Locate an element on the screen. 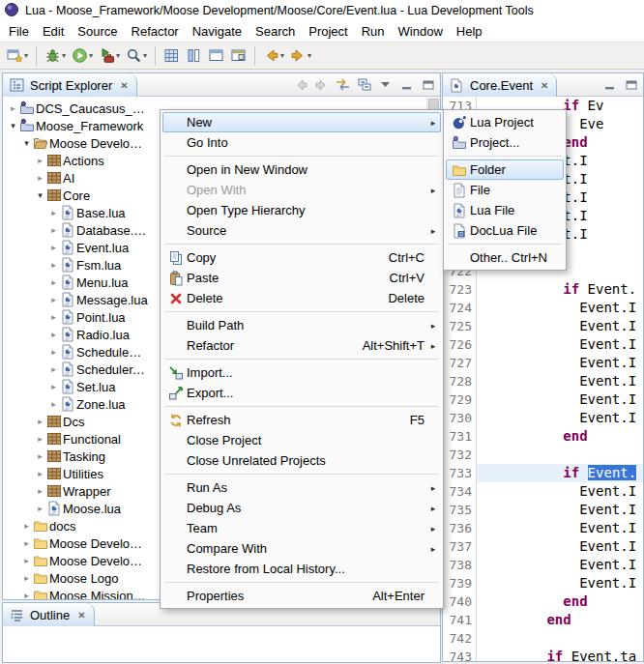  collapse-arrow-icon: ▾ is located at coordinates (14, 126).